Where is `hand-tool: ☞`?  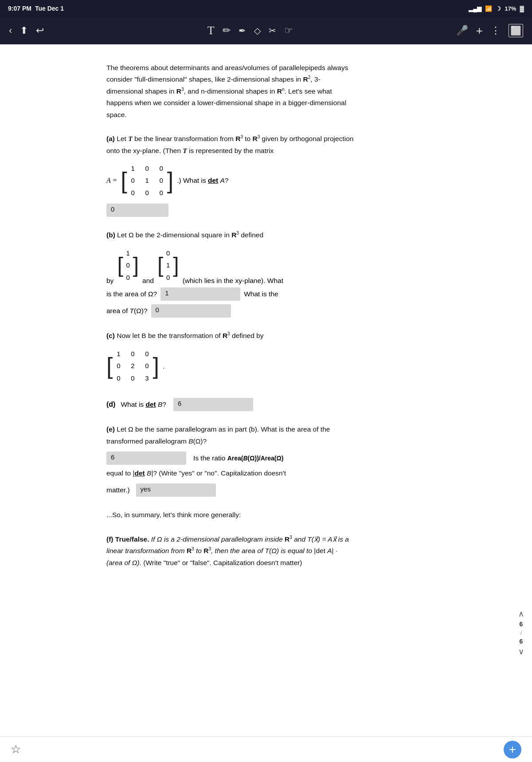
hand-tool: ☞ is located at coordinates (289, 31).